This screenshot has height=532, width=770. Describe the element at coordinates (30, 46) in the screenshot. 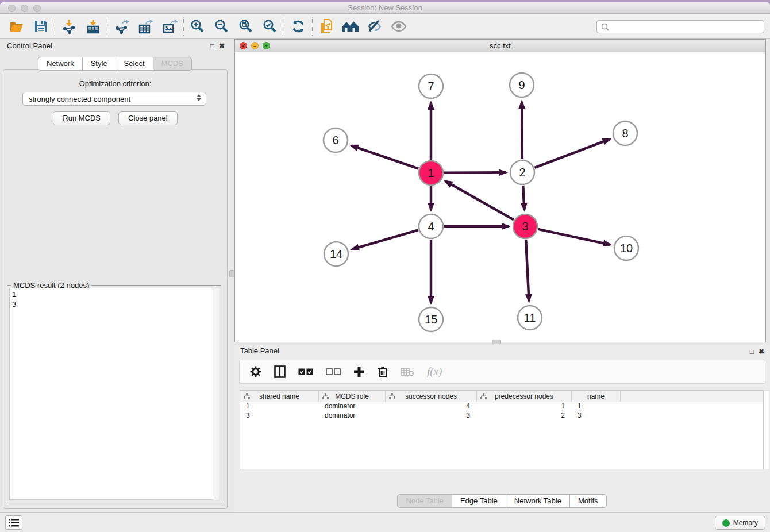

I see `control-panel-title: Control Panel` at that location.